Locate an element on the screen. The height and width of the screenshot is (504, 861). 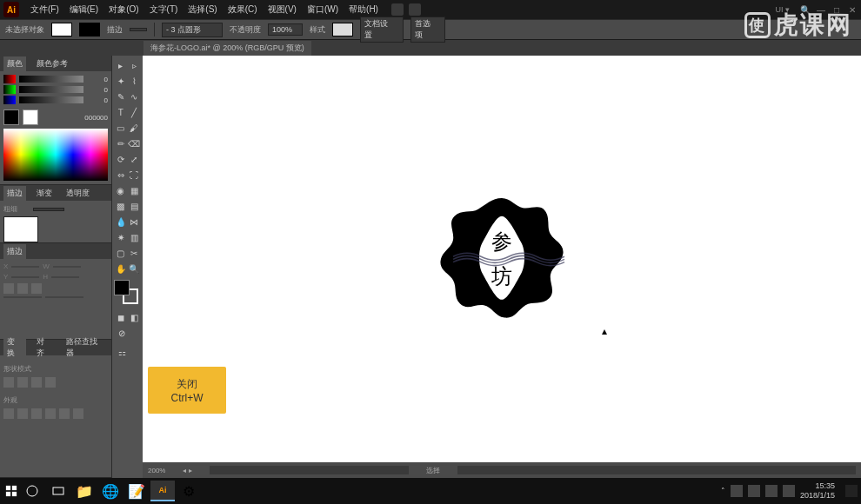
preferences-button: 首选项 is located at coordinates (428, 30).